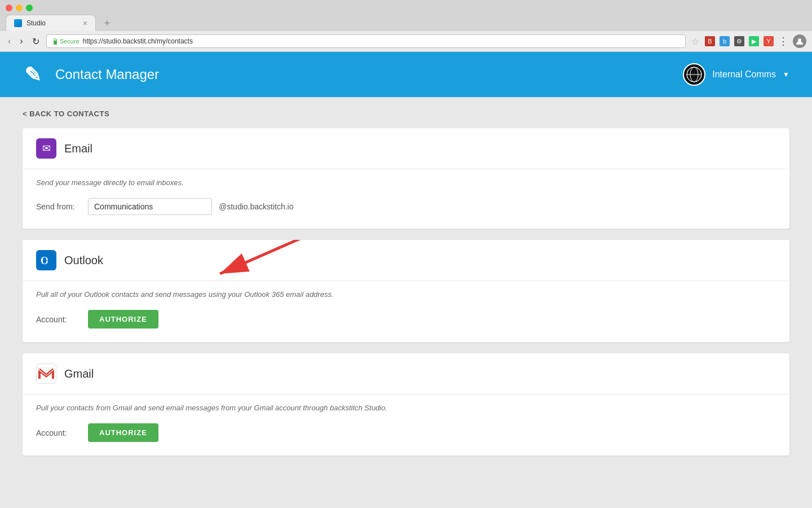 The image size is (812, 508). I want to click on gmail-authorize-button: AUTHORIZE, so click(123, 432).